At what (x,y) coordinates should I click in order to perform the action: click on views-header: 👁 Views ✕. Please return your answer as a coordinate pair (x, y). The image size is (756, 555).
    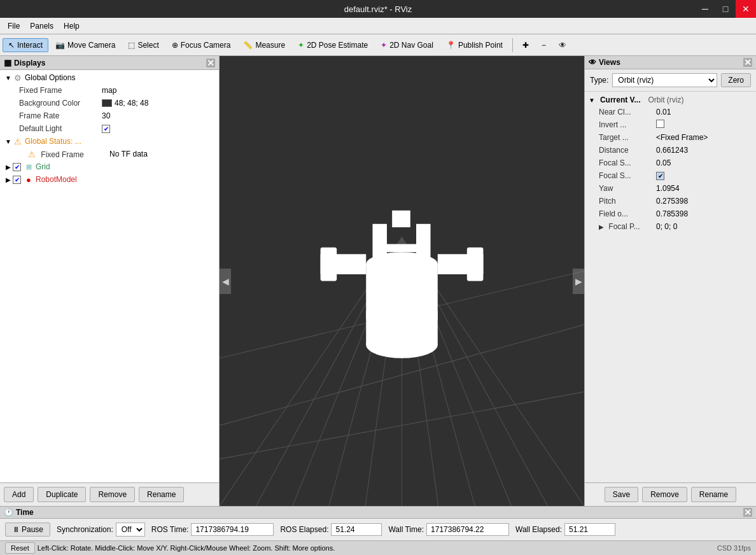
    Looking at the image, I should click on (671, 62).